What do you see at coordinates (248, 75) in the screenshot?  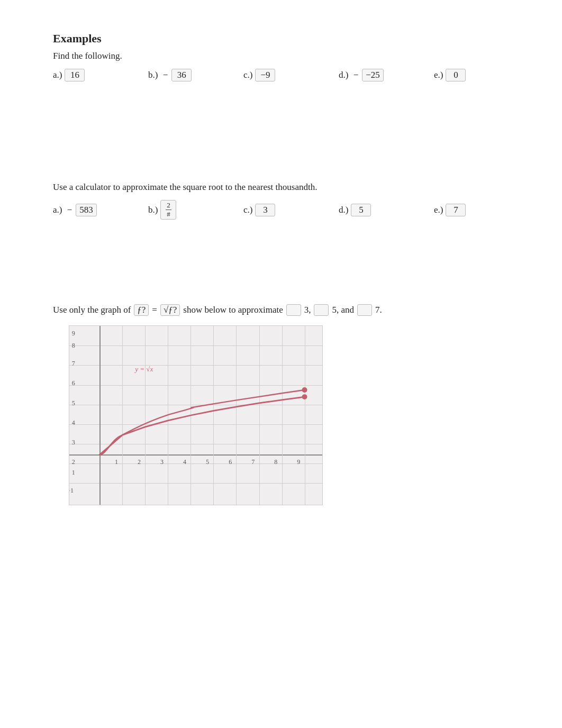 I see `part1-label-c: c.)` at bounding box center [248, 75].